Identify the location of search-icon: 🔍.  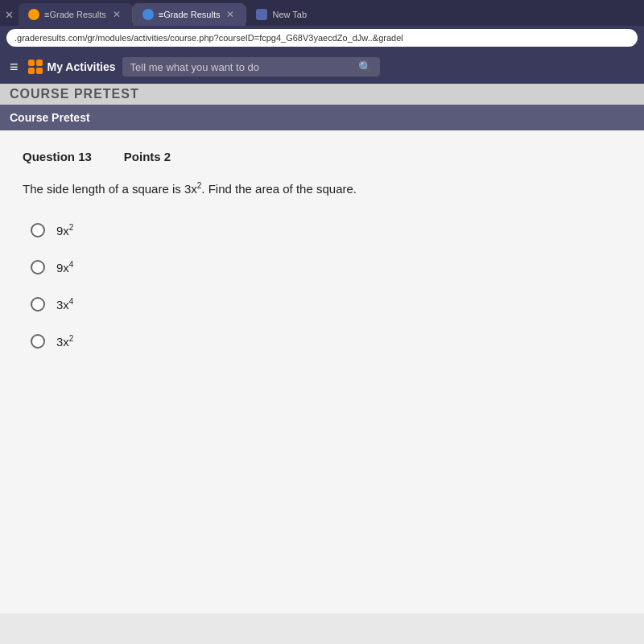
(365, 67).